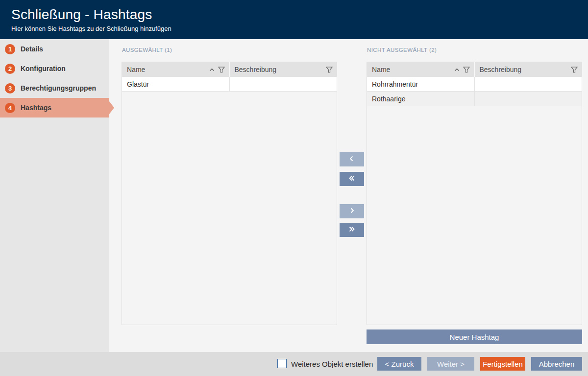  Describe the element at coordinates (503, 364) in the screenshot. I see `finish-button: Fertigstellen` at that location.